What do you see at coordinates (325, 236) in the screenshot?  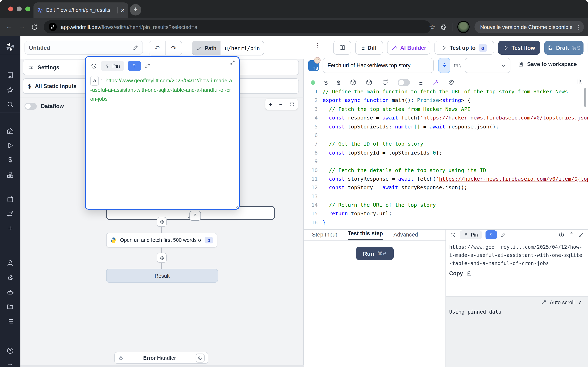 I see `tab-step-input: Step Input` at bounding box center [325, 236].